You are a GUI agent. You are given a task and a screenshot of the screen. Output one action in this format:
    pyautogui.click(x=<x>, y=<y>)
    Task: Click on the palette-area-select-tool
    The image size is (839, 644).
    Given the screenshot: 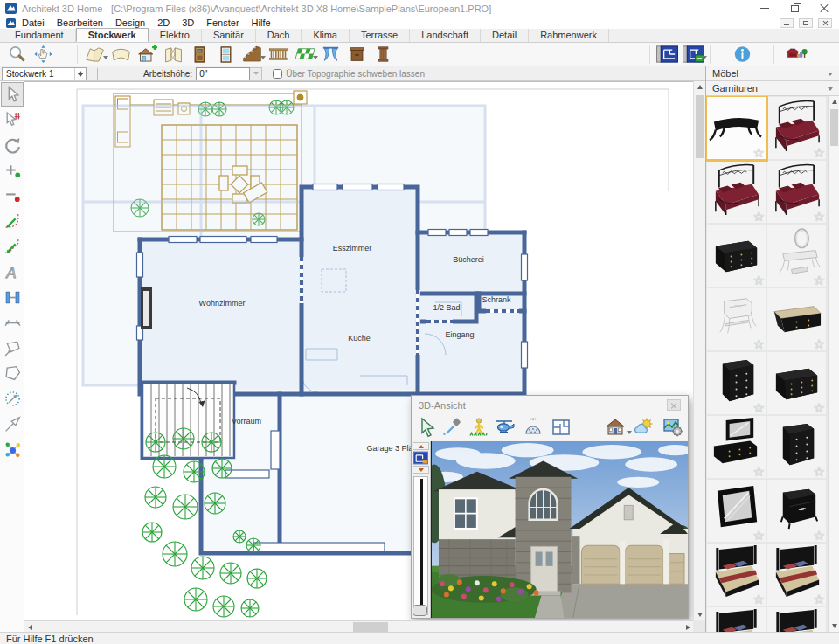 What is the action you would take?
    pyautogui.click(x=12, y=348)
    